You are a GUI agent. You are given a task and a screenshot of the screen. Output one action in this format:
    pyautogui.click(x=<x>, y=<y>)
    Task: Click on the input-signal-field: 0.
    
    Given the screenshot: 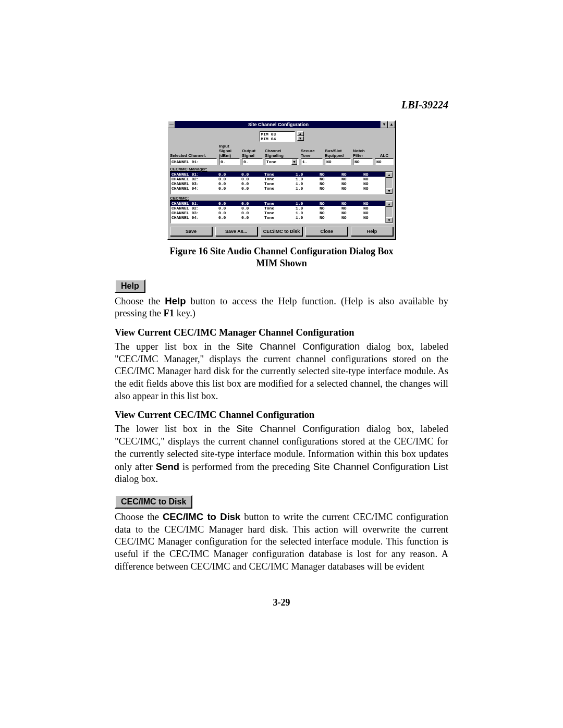 What is the action you would take?
    pyautogui.click(x=229, y=162)
    